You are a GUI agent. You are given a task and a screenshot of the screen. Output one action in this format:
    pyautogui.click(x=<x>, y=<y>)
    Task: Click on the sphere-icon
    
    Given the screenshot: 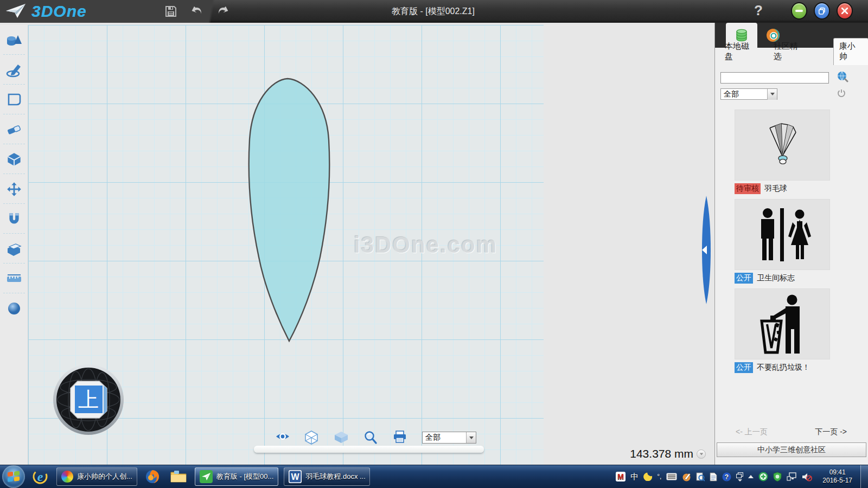 What is the action you would take?
    pyautogui.click(x=14, y=309)
    